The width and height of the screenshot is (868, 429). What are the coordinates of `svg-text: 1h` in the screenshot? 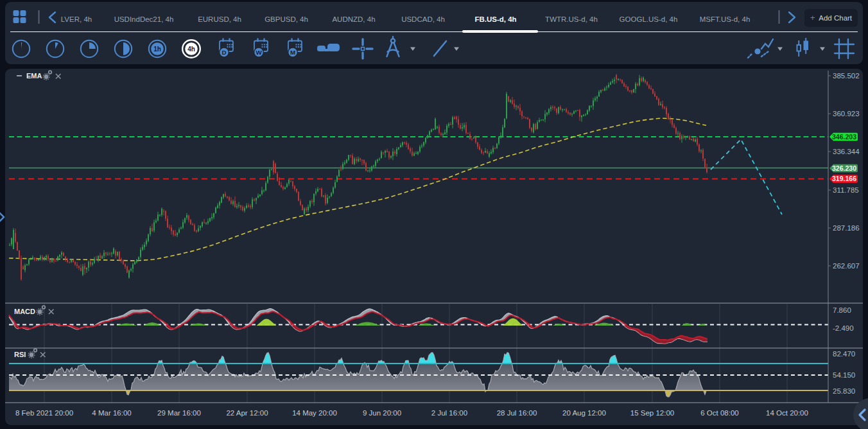 It's located at (157, 49).